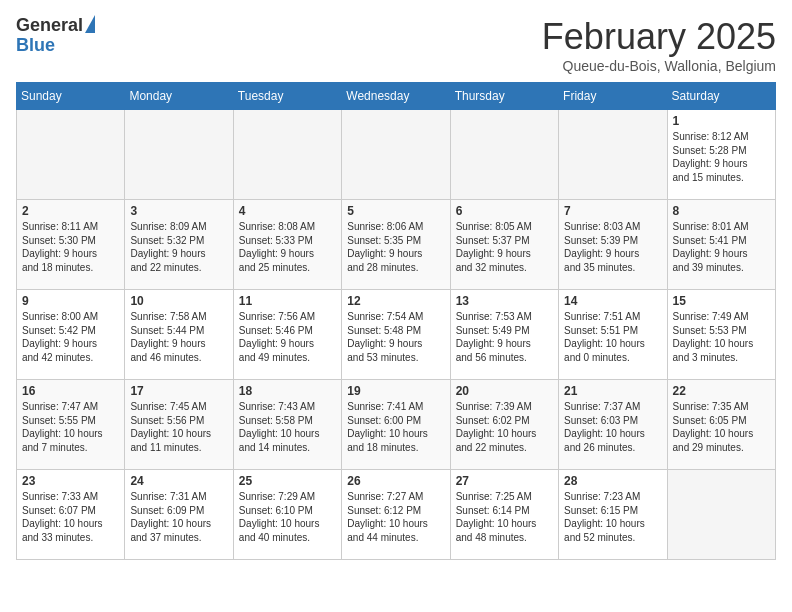 The width and height of the screenshot is (792, 612). Describe the element at coordinates (288, 427) in the screenshot. I see `day-info: Sunrise: 7:43 AM Sunset: 5:58 PM Dayligh…` at that location.